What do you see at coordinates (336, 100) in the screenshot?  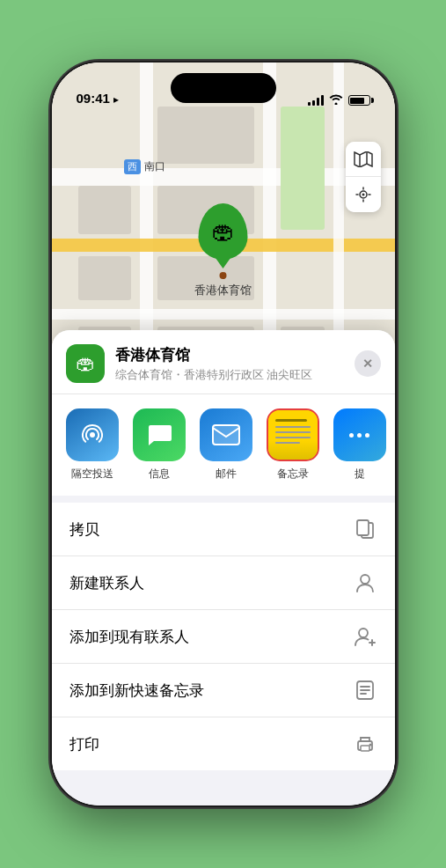 I see `wifi-icon` at bounding box center [336, 100].